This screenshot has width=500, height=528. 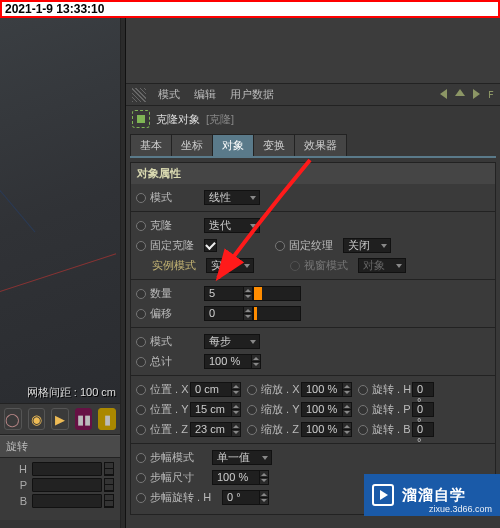 I want to click on mode-dropdown: 线性, so click(x=232, y=198).